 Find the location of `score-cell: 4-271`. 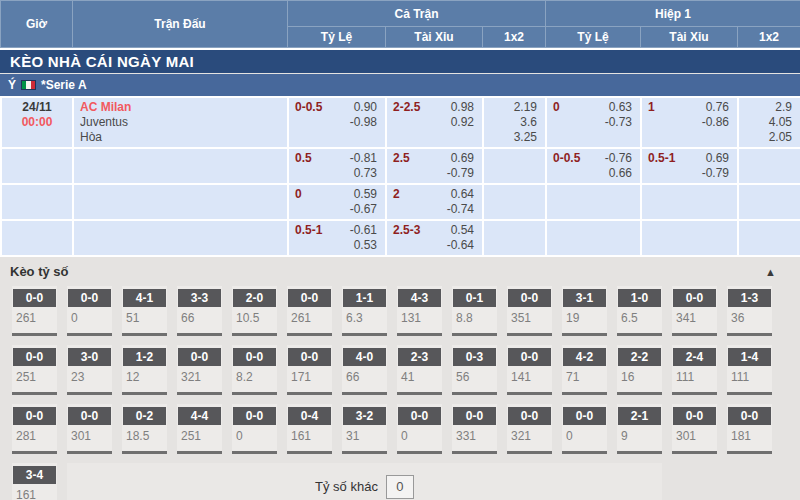

score-cell: 4-271 is located at coordinates (584, 370).